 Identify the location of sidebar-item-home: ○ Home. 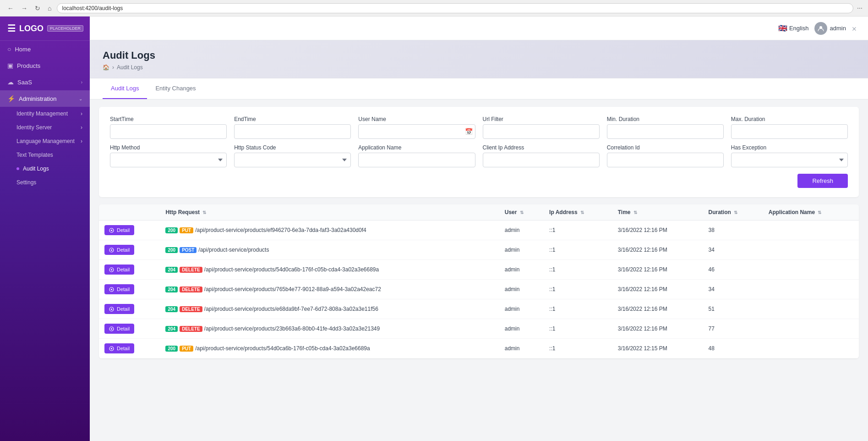
(45, 49).